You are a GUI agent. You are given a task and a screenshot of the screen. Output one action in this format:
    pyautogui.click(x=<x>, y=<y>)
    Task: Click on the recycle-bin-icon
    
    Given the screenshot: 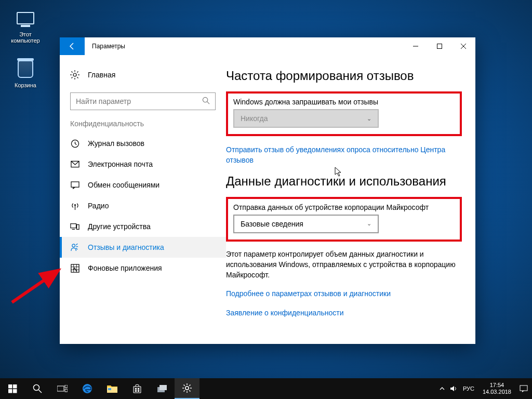 What is the action you would take?
    pyautogui.click(x=25, y=69)
    